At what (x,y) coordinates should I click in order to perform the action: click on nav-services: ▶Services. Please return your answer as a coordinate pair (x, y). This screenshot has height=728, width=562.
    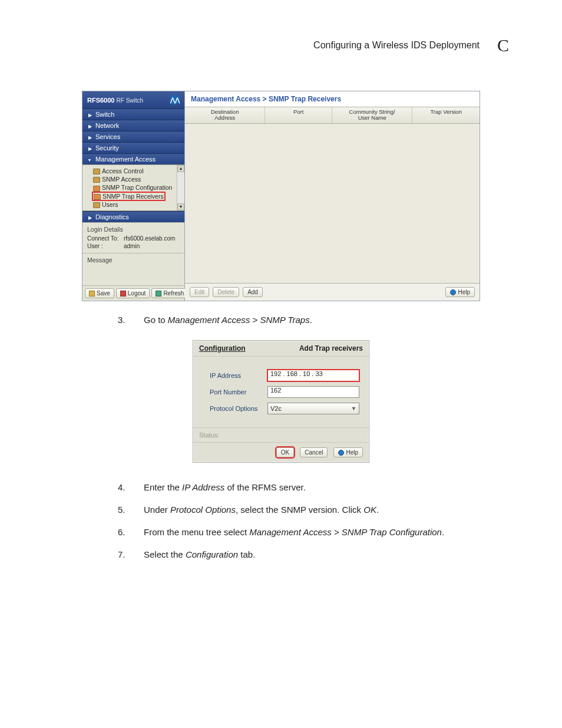
    Looking at the image, I should click on (133, 137).